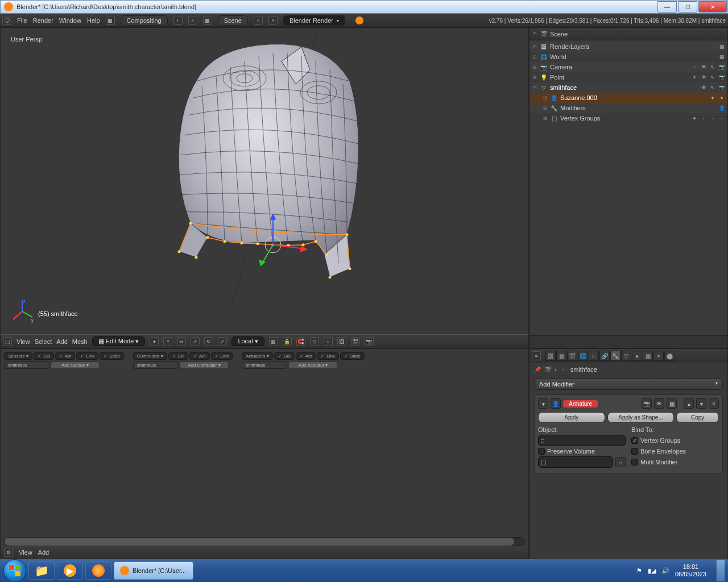 This screenshot has width=728, height=582. What do you see at coordinates (144, 20) in the screenshot?
I see `screen-layout-selector: Compositing` at bounding box center [144, 20].